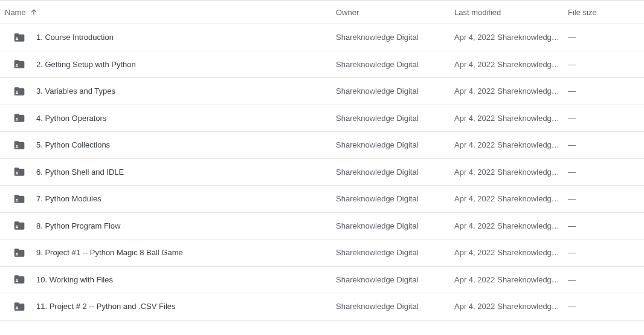 Image resolution: width=644 pixels, height=335 pixels. Describe the element at coordinates (322, 92) in the screenshot. I see `table-row: 3. Variables and TypesShareknowledge Dig…` at that location.